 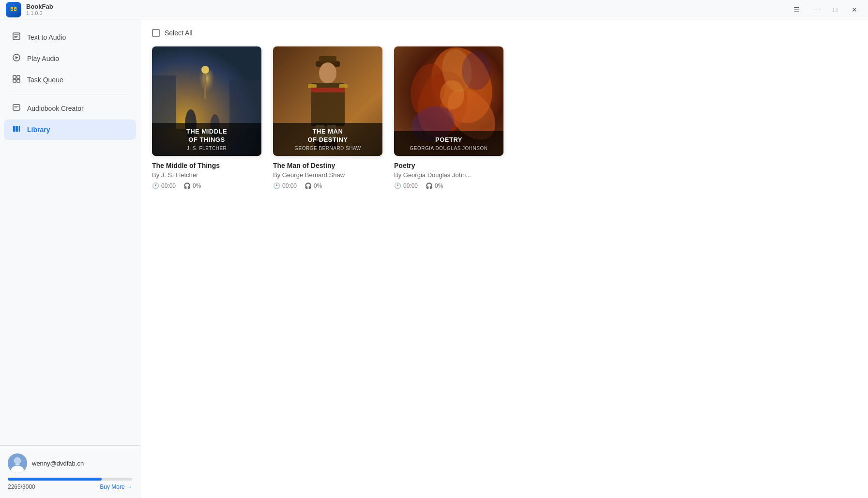 What do you see at coordinates (207, 186) in the screenshot?
I see `book-meta-1: 🕐 00:00 🎧 0%` at bounding box center [207, 186].